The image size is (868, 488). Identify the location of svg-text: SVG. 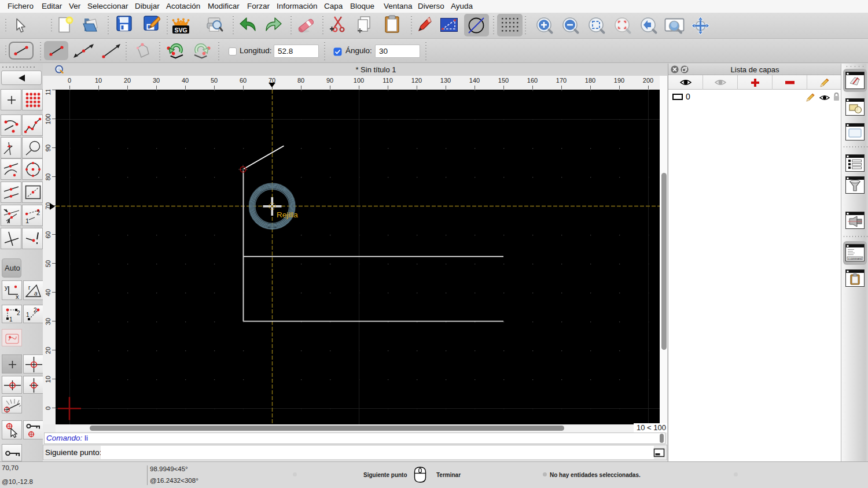
(181, 30).